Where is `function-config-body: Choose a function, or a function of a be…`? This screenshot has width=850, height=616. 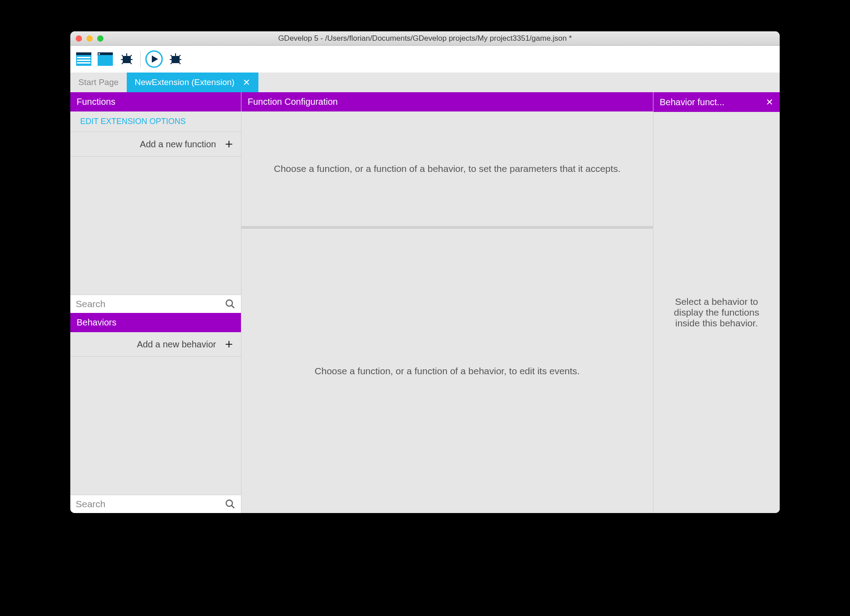
function-config-body: Choose a function, or a function of a be… is located at coordinates (447, 170).